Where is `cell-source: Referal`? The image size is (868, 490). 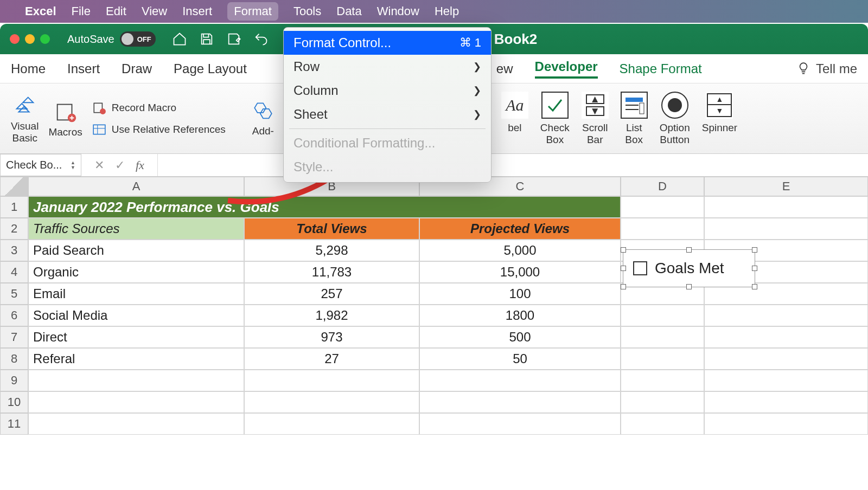
cell-source: Referal is located at coordinates (136, 359).